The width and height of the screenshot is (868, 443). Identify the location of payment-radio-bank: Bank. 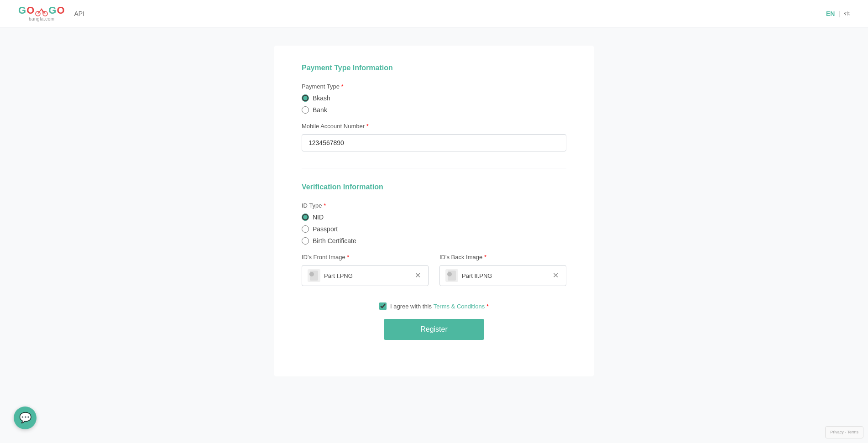
(434, 110).